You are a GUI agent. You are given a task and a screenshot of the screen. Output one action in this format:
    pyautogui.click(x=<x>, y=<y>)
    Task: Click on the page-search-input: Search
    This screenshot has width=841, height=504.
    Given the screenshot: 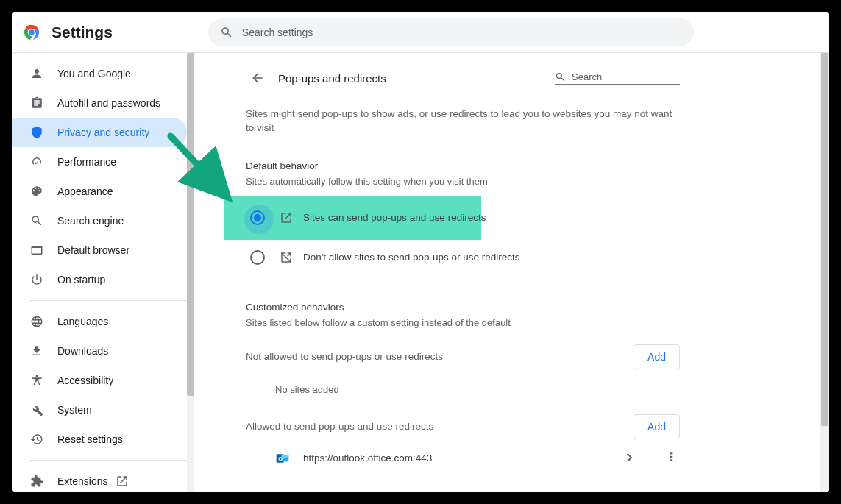 What is the action you would take?
    pyautogui.click(x=617, y=78)
    